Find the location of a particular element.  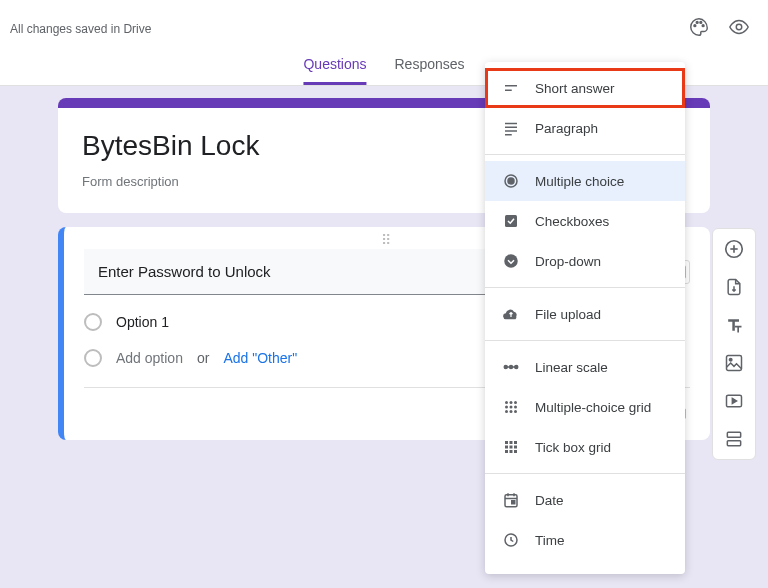

tab-questions: Questions is located at coordinates (334, 70).